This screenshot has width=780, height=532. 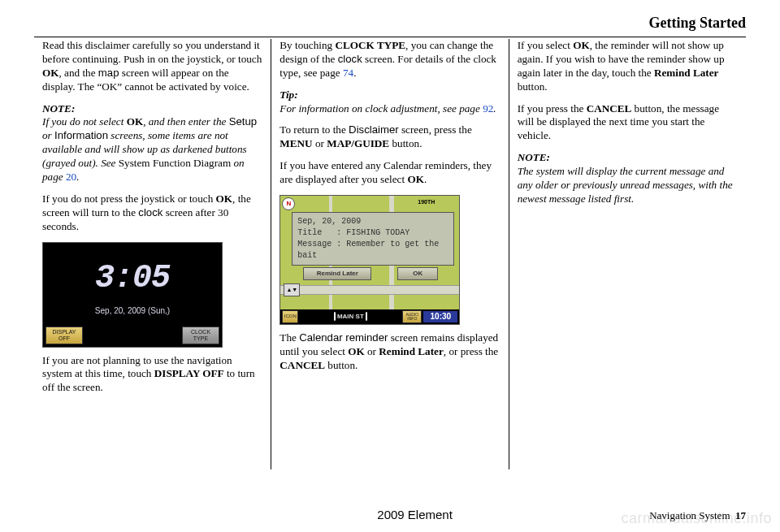 I want to click on street-label-190th: 190TH, so click(x=426, y=203).